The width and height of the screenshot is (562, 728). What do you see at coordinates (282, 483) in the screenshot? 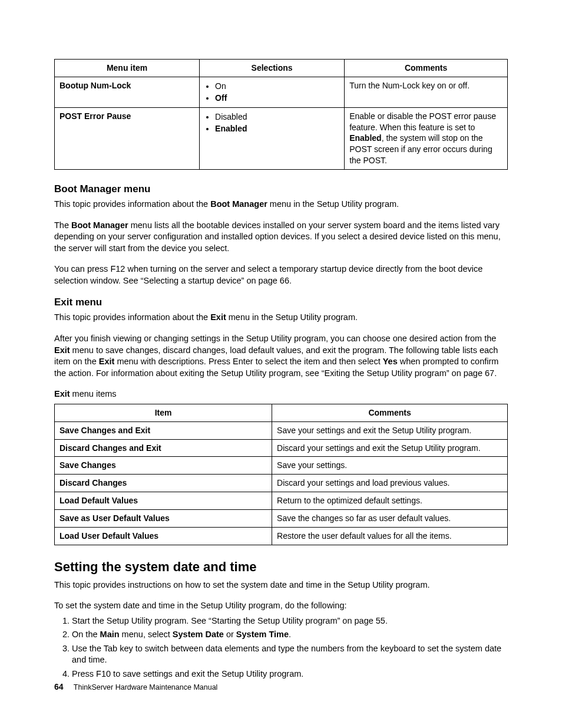
I see `table-row: Discard Changes Discard your settings an…` at bounding box center [282, 483].